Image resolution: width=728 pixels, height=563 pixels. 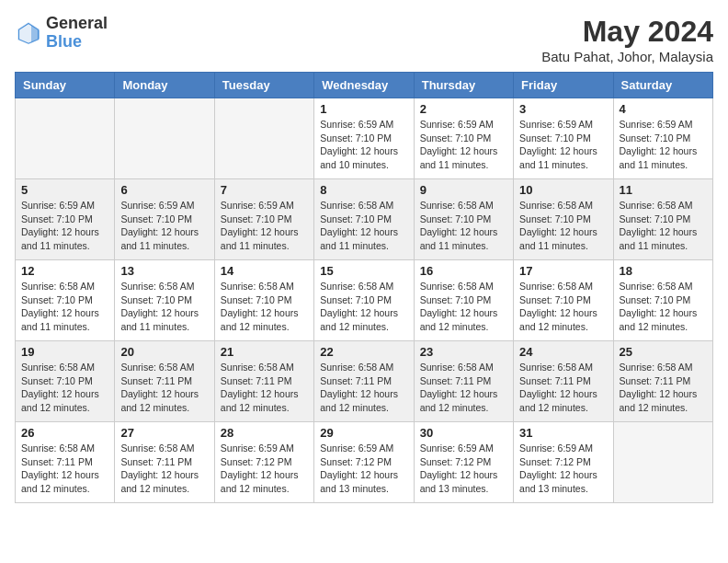 I want to click on day-number: 14, so click(x=265, y=270).